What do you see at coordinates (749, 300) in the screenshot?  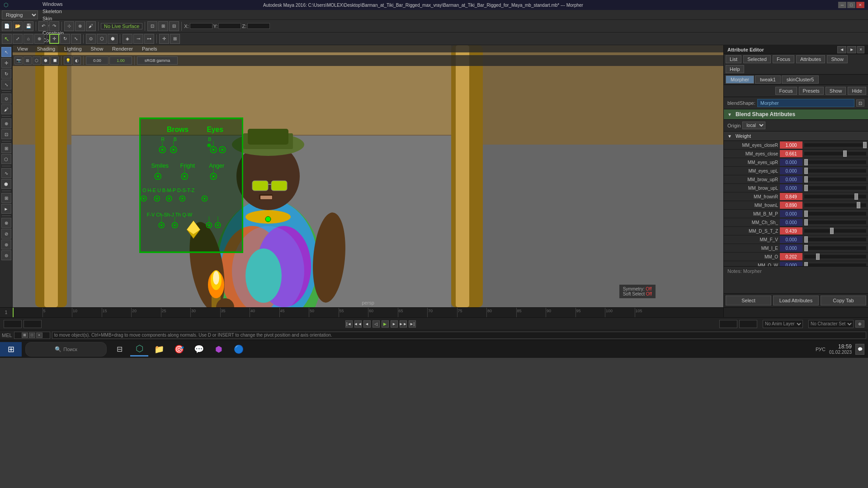 I see `select-btn: Select` at bounding box center [749, 300].